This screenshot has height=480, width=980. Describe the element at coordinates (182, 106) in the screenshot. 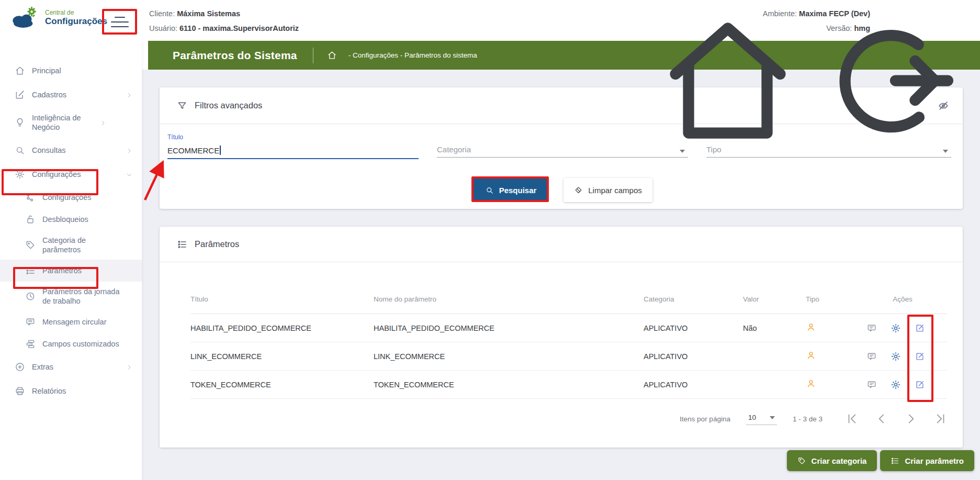

I see `filter-funnel-icon` at that location.